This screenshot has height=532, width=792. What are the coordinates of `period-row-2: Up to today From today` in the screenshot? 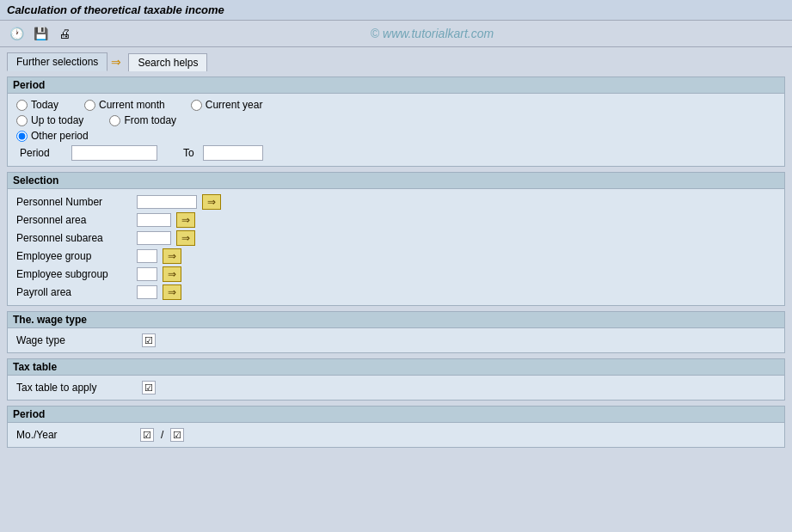 It's located at (396, 120).